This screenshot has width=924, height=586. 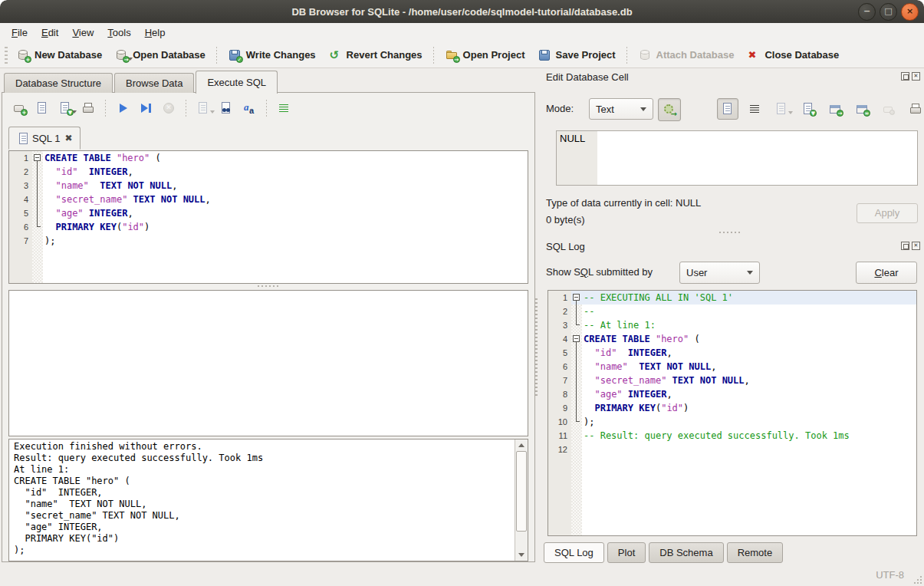 What do you see at coordinates (485, 55) in the screenshot?
I see `open-project-button: →Open Project` at bounding box center [485, 55].